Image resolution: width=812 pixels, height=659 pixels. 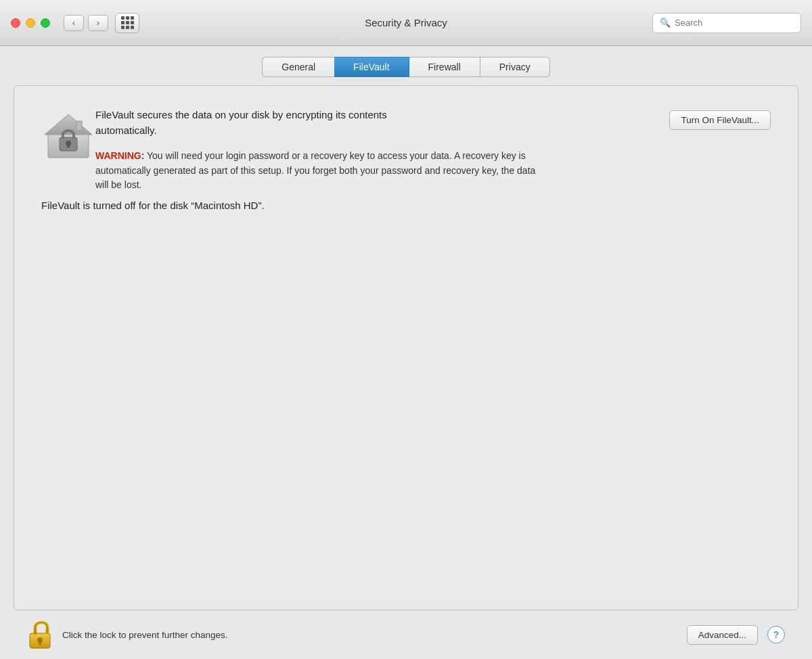 I want to click on filevault-warning: WARNING: You will need your login passwo…, so click(x=319, y=171).